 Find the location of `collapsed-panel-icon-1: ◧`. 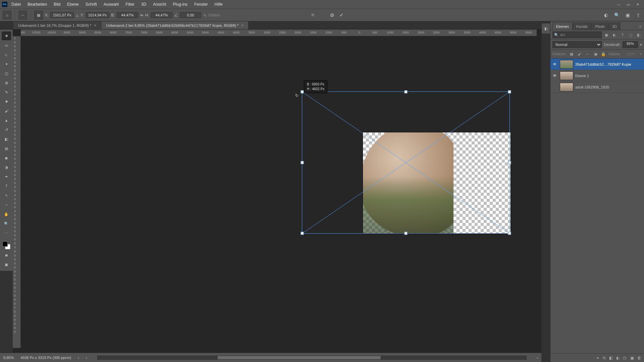

collapsed-panel-icon-1: ◧ is located at coordinates (546, 28).